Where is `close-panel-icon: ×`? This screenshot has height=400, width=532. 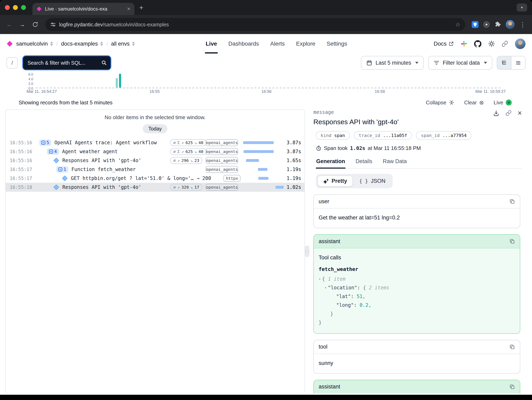
close-panel-icon: × is located at coordinates (520, 113).